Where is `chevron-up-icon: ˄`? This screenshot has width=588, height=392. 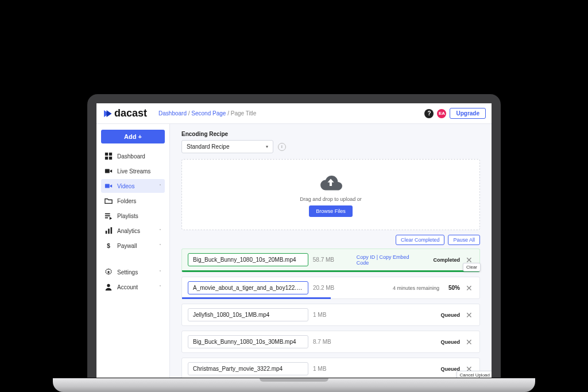 chevron-up-icon: ˄ is located at coordinates (160, 186).